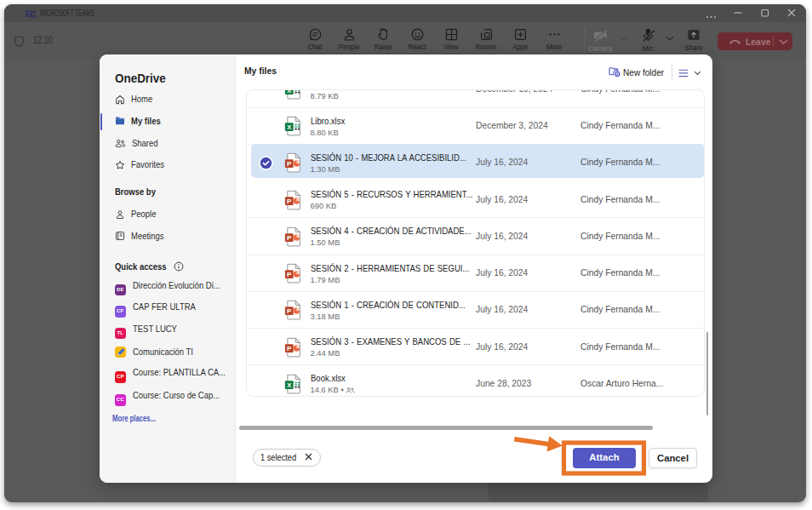 Image resolution: width=812 pixels, height=510 pixels. Describe the element at coordinates (29, 14) in the screenshot. I see `svg-text: T` at that location.